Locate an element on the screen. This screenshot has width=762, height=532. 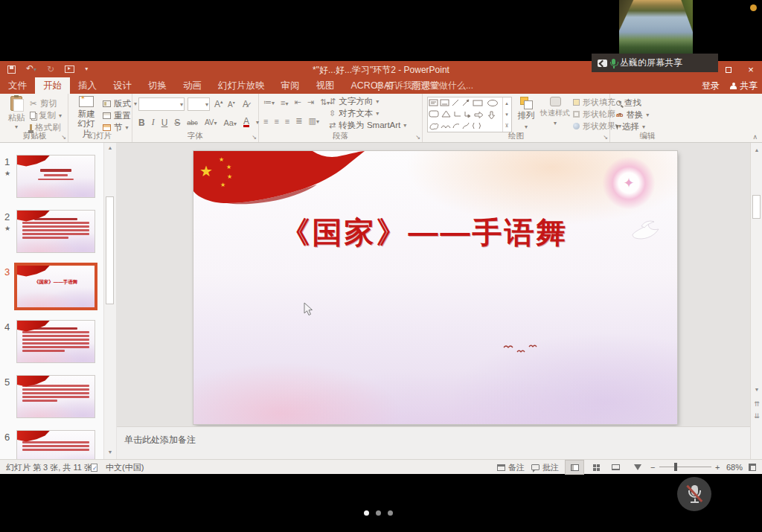
spellcheck-icon is located at coordinates (94, 467).